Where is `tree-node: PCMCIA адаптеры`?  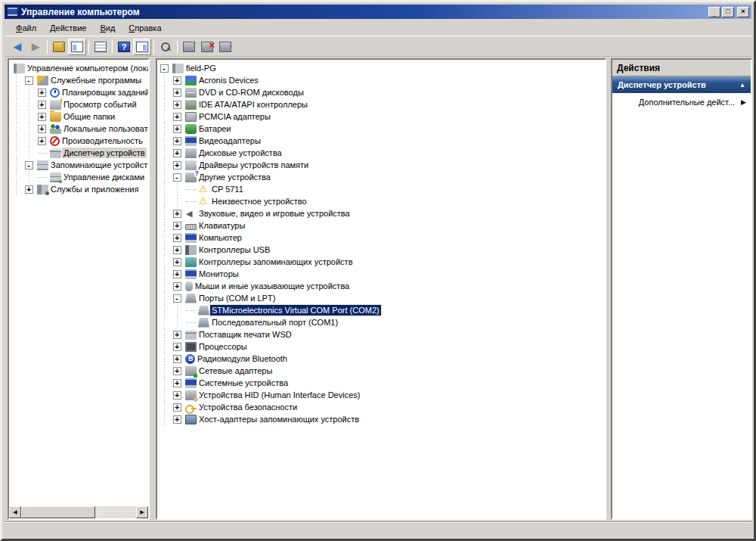 tree-node: PCMCIA адаптеры is located at coordinates (383, 117).